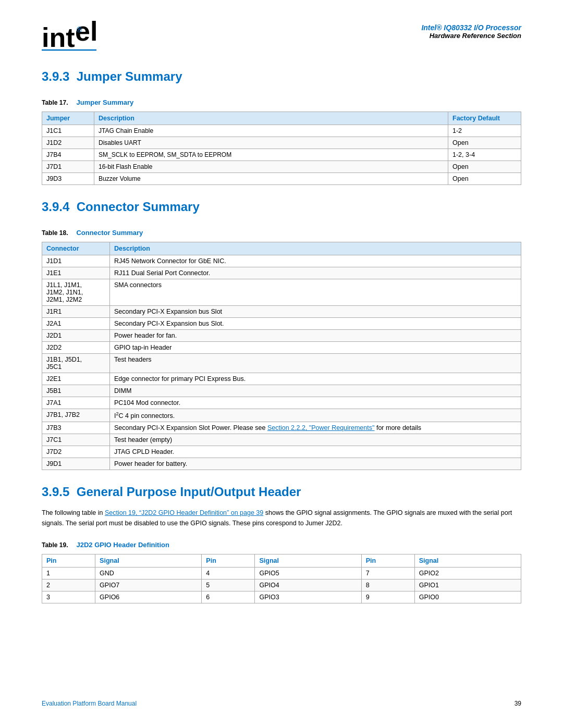 The image size is (563, 728). Describe the element at coordinates (316, 324) in the screenshot. I see `connector-desc-cell: Secondary PCI-X Expansion bus Slot.` at that location.